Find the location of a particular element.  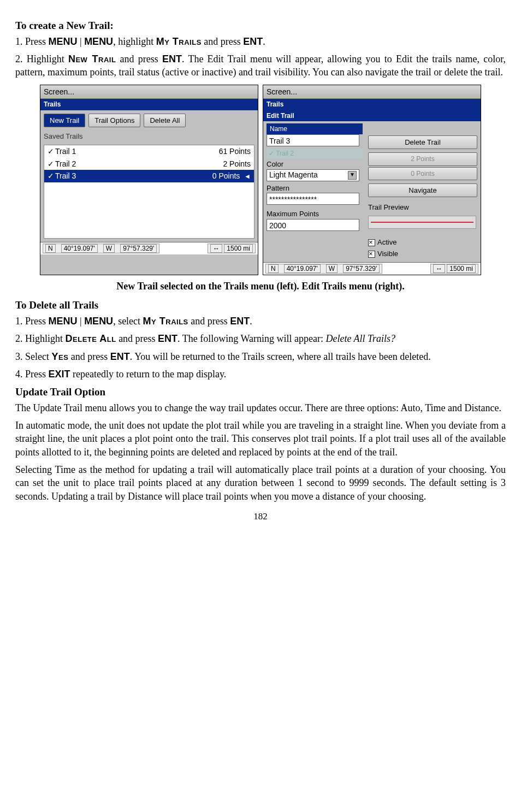

trail-name: Trail 1 is located at coordinates (66, 151).